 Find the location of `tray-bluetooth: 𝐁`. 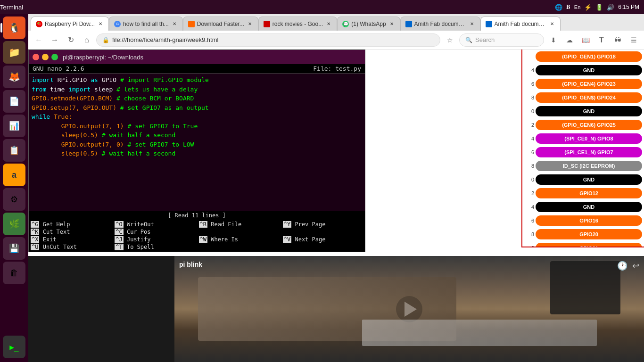

tray-bluetooth: 𝐁 is located at coordinates (569, 7).